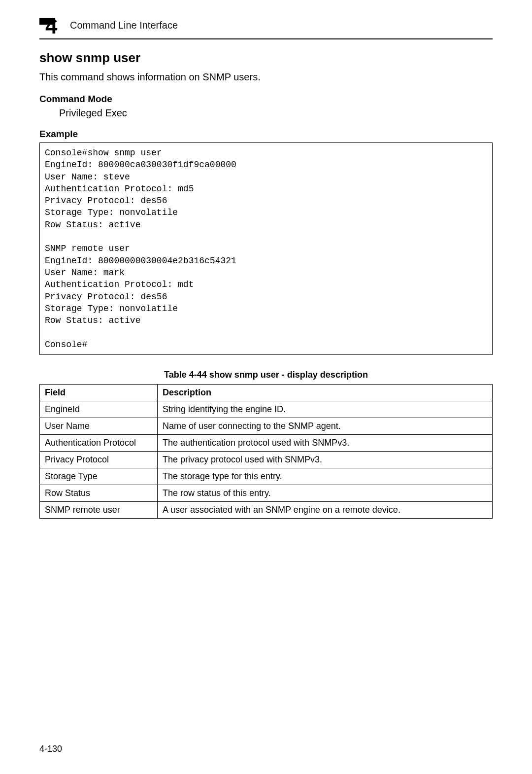 The width and height of the screenshot is (532, 774). Describe the element at coordinates (266, 375) in the screenshot. I see `table-caption: Table 4-44 show snmp user - display desc…` at that location.